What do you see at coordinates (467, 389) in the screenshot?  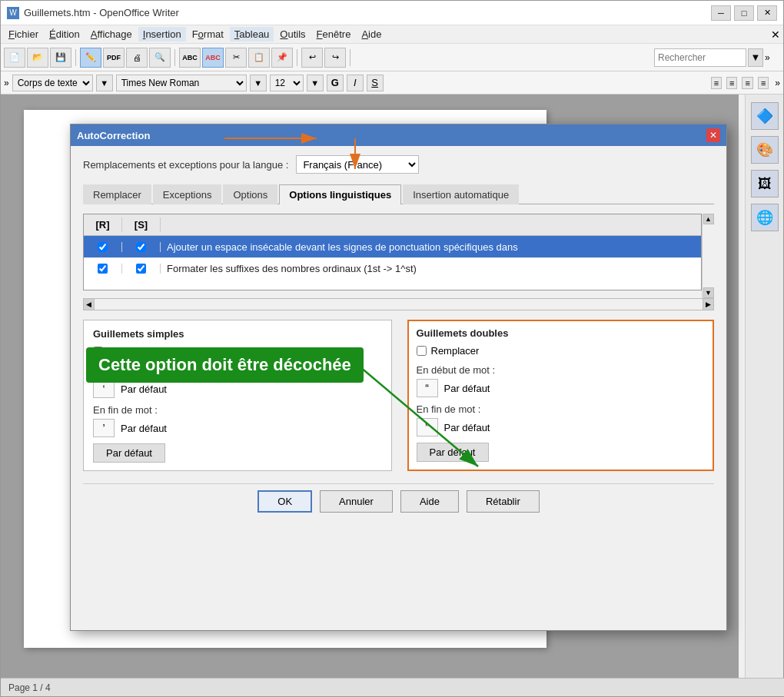 I see `guill-doubles-debut-defaut: Par défaut` at bounding box center [467, 389].